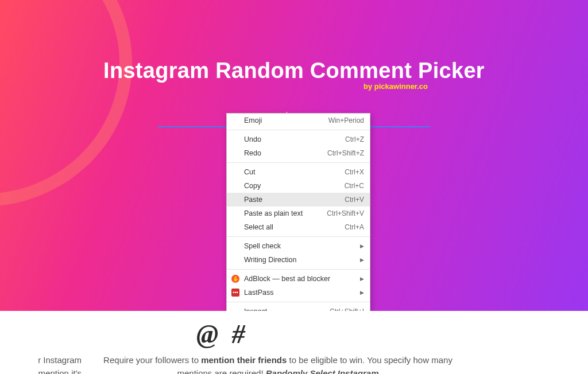 The image size is (588, 374). What do you see at coordinates (304, 246) in the screenshot?
I see `menu-item-label: Spell check` at bounding box center [304, 246].